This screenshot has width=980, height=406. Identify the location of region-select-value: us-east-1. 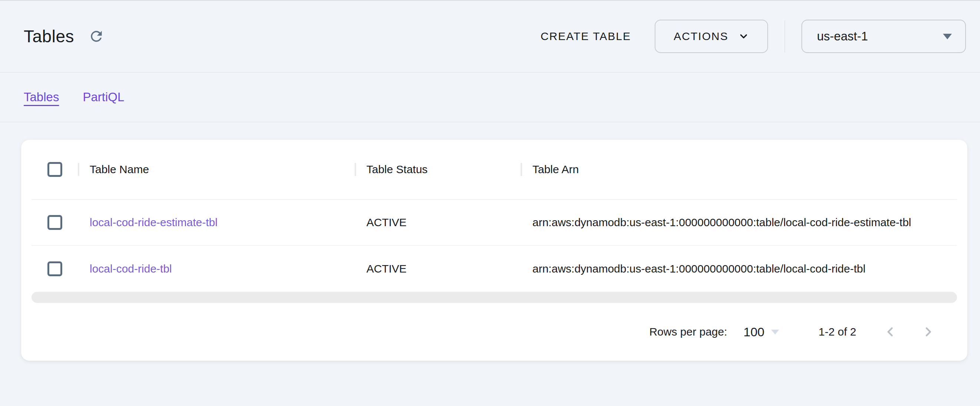
(842, 37).